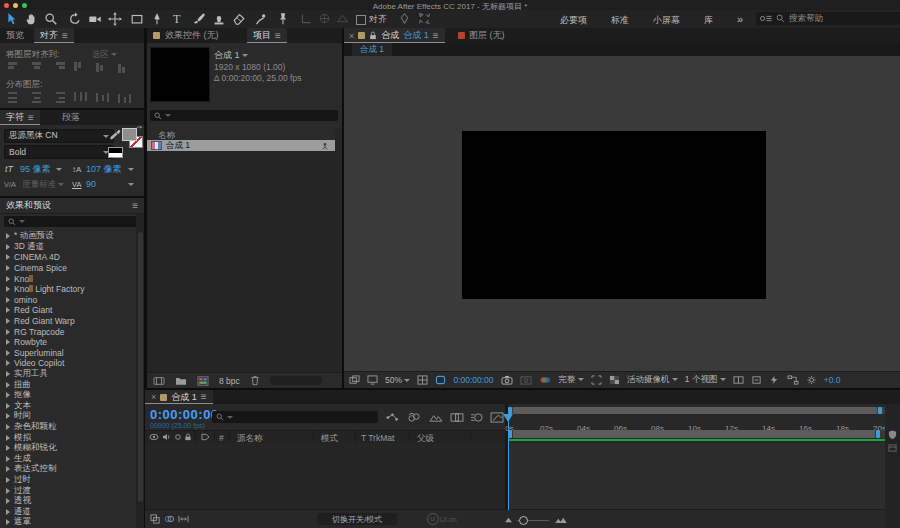 The width and height of the screenshot is (900, 528). I want to click on distribute-left-button, so click(80, 98).